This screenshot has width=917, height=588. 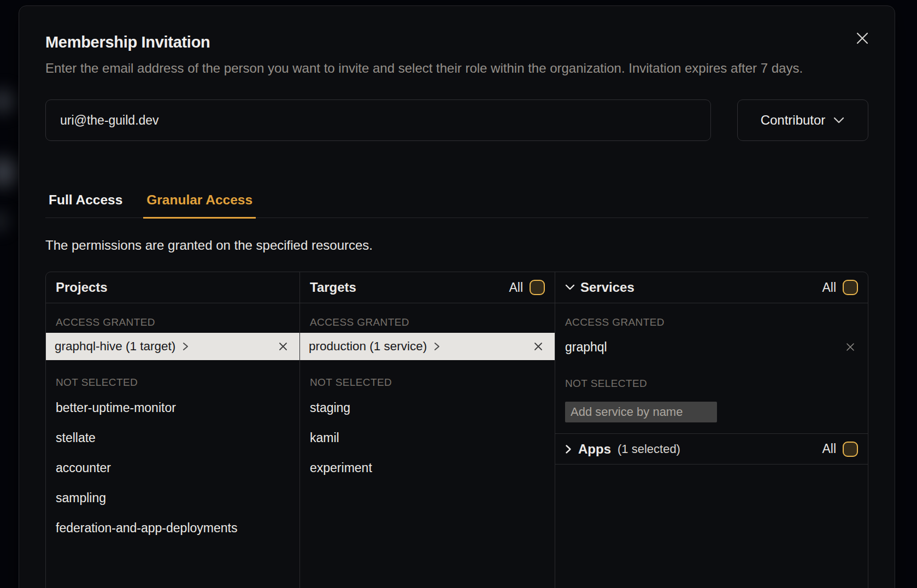 I want to click on access-tabs: Full Access Granular Access, so click(x=457, y=205).